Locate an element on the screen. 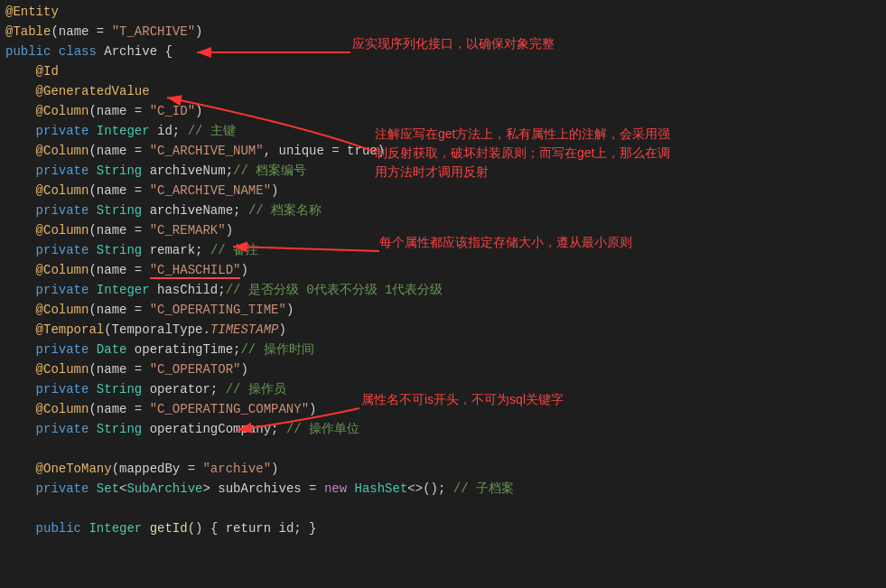 The image size is (886, 588). code-line: @Column(name = "C_OPERATING_COMPANY") is located at coordinates (443, 409).